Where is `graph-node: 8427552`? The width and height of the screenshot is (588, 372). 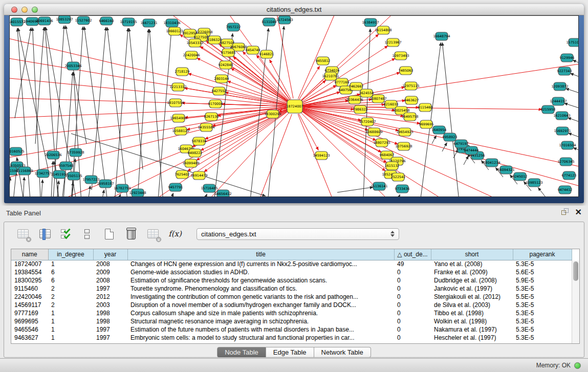 graph-node: 8427552 is located at coordinates (219, 91).